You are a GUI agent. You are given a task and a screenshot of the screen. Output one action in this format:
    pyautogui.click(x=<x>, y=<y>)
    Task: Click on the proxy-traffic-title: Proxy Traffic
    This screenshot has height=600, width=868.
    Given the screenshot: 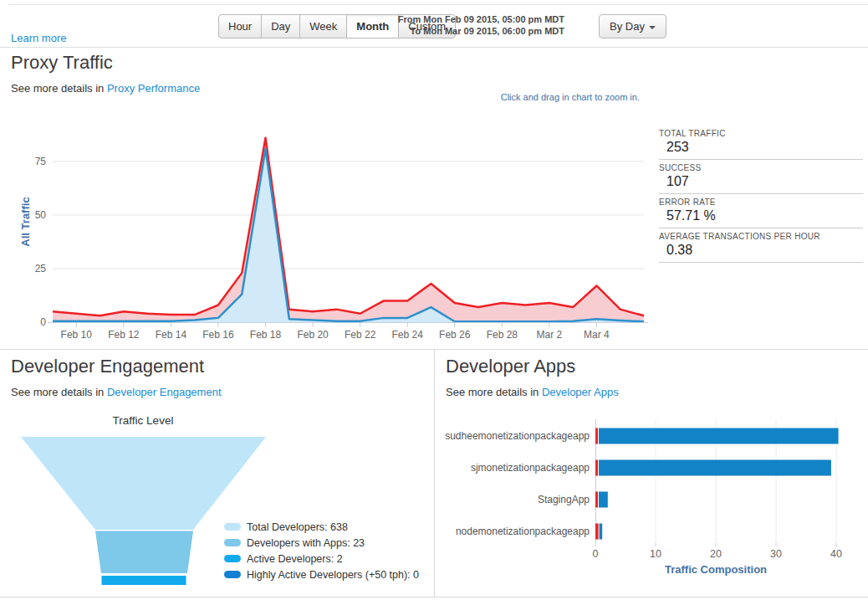 What is the action you would take?
    pyautogui.click(x=62, y=63)
    